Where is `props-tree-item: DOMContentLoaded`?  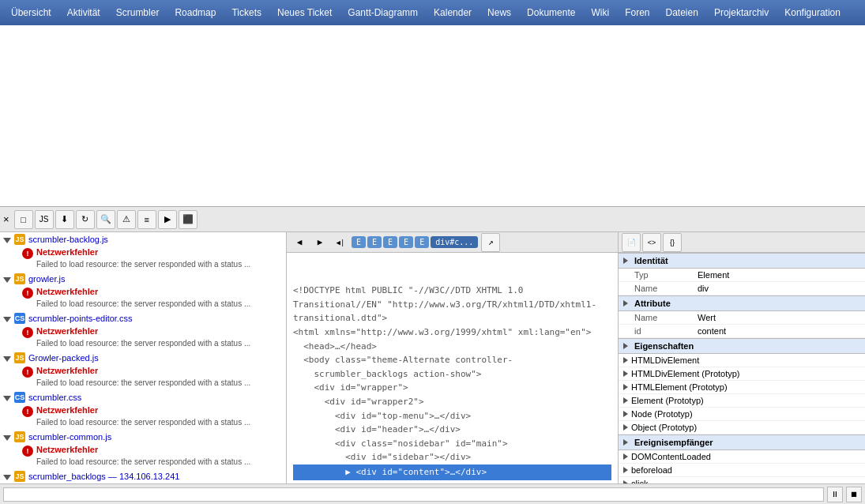
props-tree-item: DOMContentLoaded is located at coordinates (742, 457).